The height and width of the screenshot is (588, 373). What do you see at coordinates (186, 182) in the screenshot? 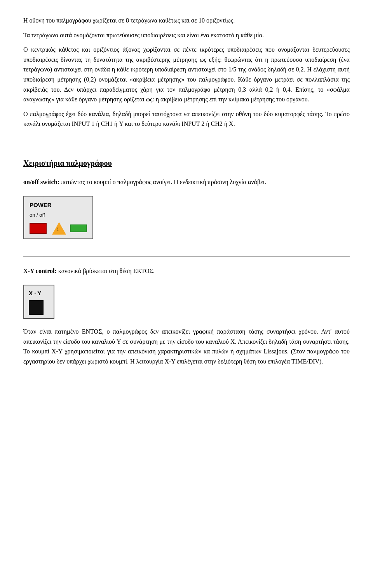
I see `onoff-paragraph: on/off switch: πατώντας το κουμπί ο παλμ…` at bounding box center [186, 182].